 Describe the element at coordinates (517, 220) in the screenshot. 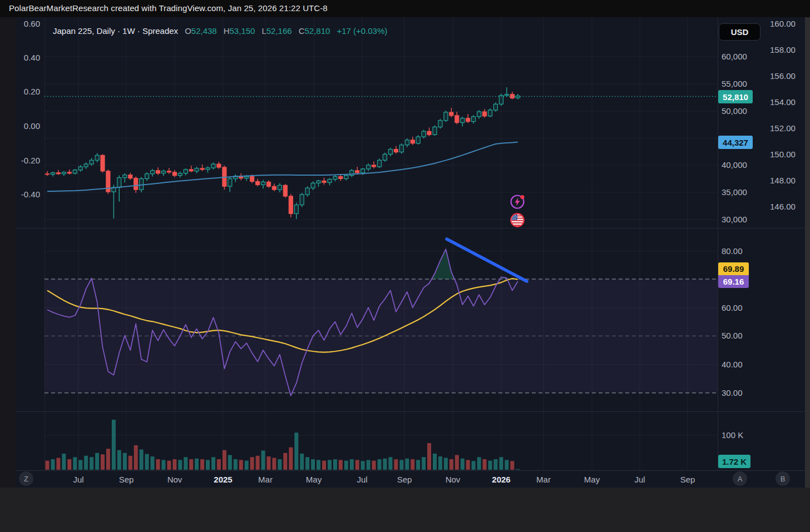

I see `us-flag-icon` at that location.